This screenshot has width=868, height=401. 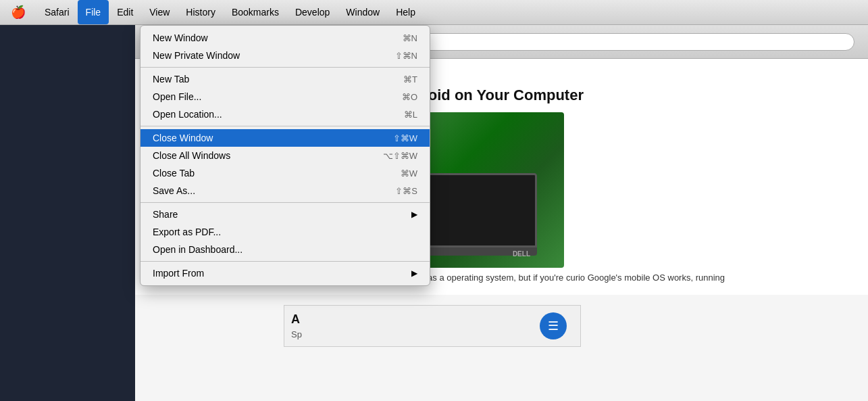 I want to click on menu-item-close-tab: Close Tab ⌘W, so click(x=285, y=173).